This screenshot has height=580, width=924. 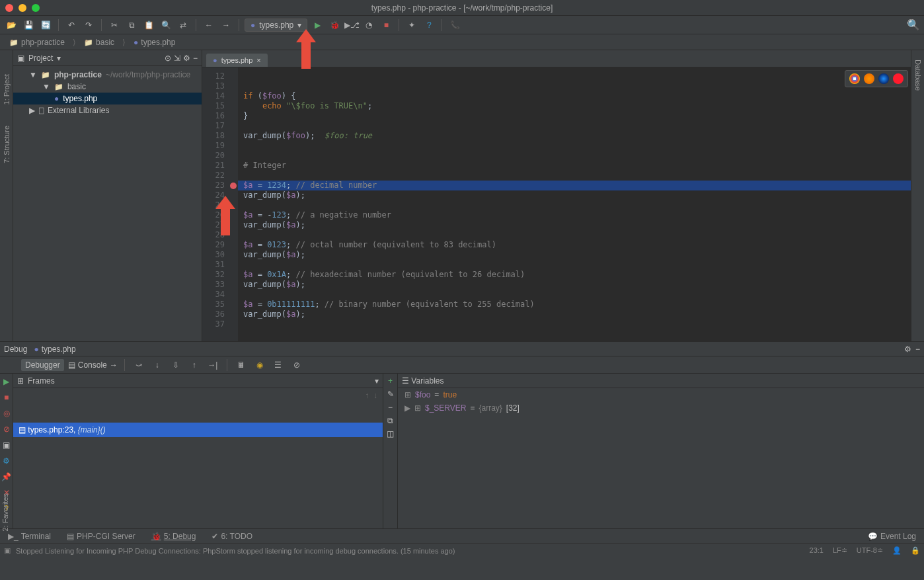 What do you see at coordinates (89, 25) in the screenshot?
I see `redo-icon: ↷` at bounding box center [89, 25].